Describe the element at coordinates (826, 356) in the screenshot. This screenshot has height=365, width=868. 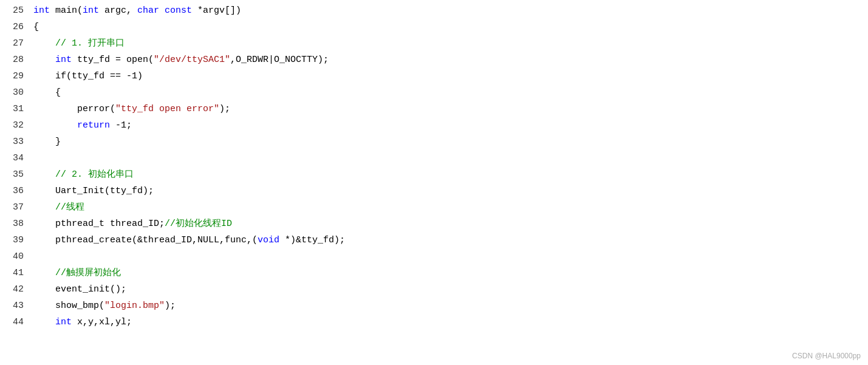
I see `watermark: CSDN @HAL9000pp` at that location.